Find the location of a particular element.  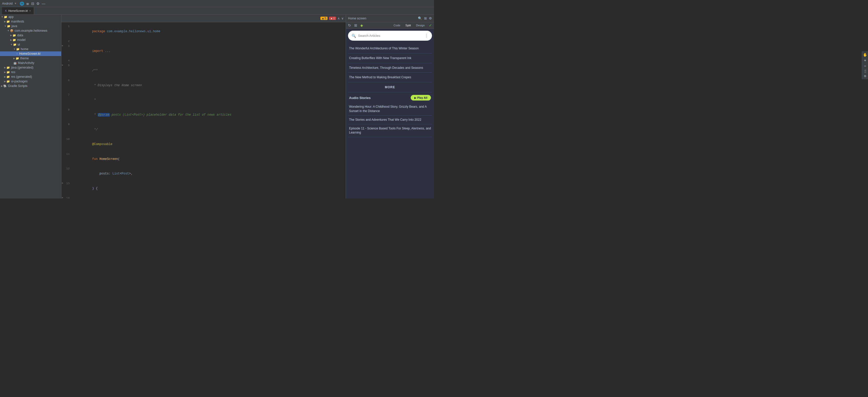

android-label: Android is located at coordinates (7, 3).